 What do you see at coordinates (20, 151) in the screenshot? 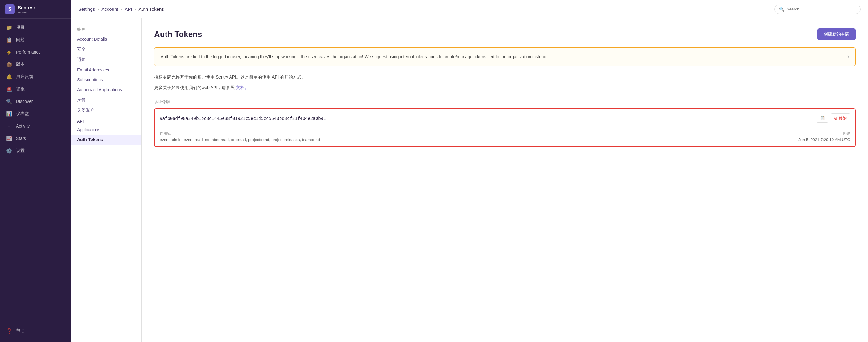
I see `sidebar-item-label: 设置` at bounding box center [20, 151].